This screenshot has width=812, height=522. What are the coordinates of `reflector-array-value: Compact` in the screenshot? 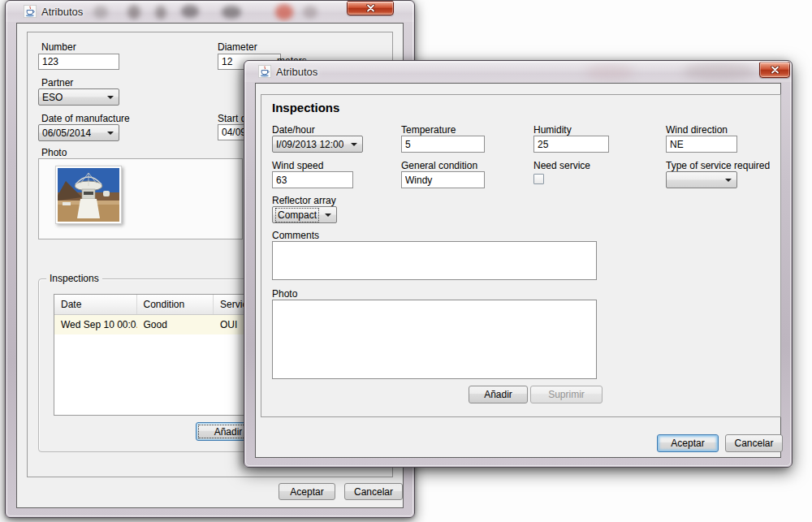 It's located at (297, 215).